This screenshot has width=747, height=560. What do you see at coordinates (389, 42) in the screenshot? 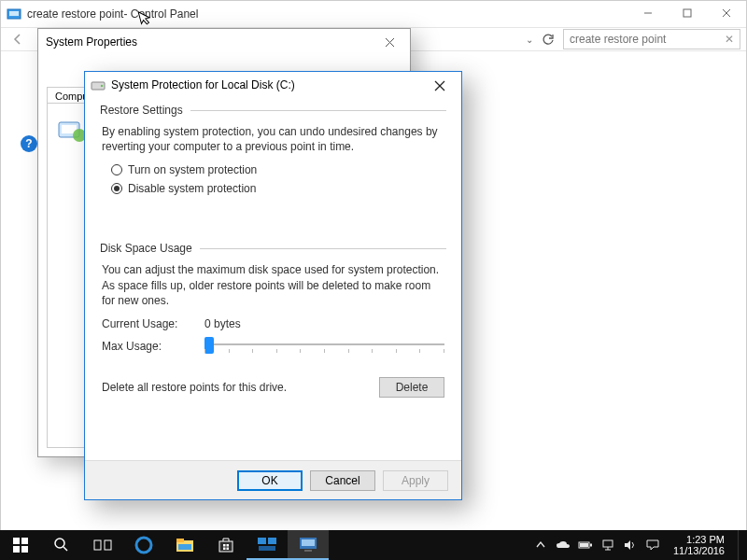
I see `sysprops-close-button` at bounding box center [389, 42].